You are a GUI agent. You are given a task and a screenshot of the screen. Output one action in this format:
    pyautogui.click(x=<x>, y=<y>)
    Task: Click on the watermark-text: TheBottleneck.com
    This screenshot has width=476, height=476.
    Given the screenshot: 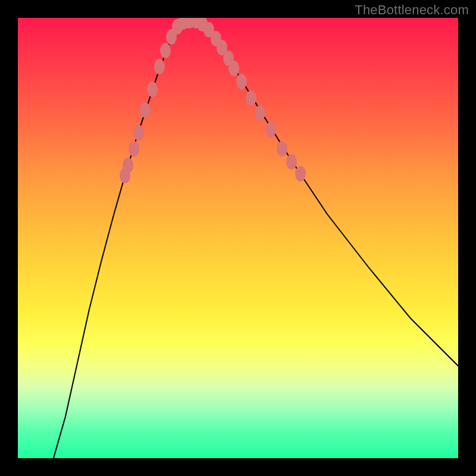 What is the action you would take?
    pyautogui.click(x=412, y=10)
    